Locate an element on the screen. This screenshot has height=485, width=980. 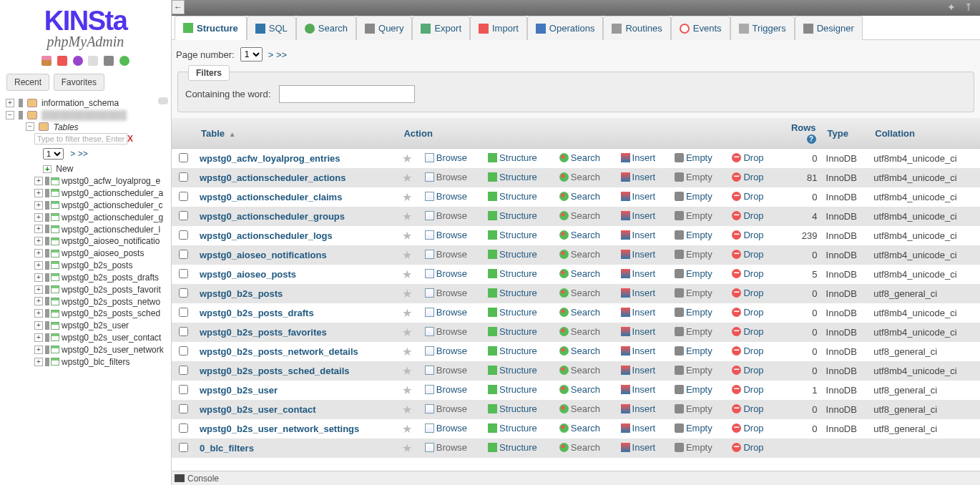
table-name-link: wpstg0_b2s_posts_drafts is located at coordinates (257, 313).